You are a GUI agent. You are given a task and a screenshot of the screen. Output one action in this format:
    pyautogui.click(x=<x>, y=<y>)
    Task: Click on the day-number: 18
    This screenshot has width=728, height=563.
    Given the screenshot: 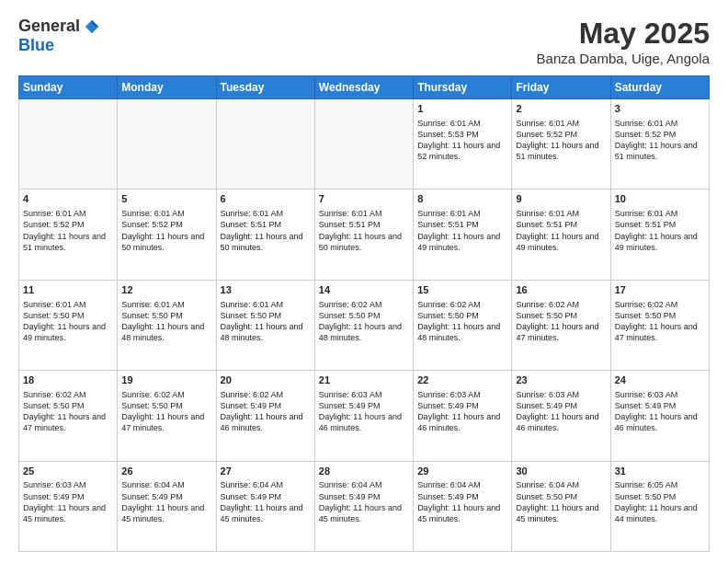 What is the action you would take?
    pyautogui.click(x=68, y=381)
    